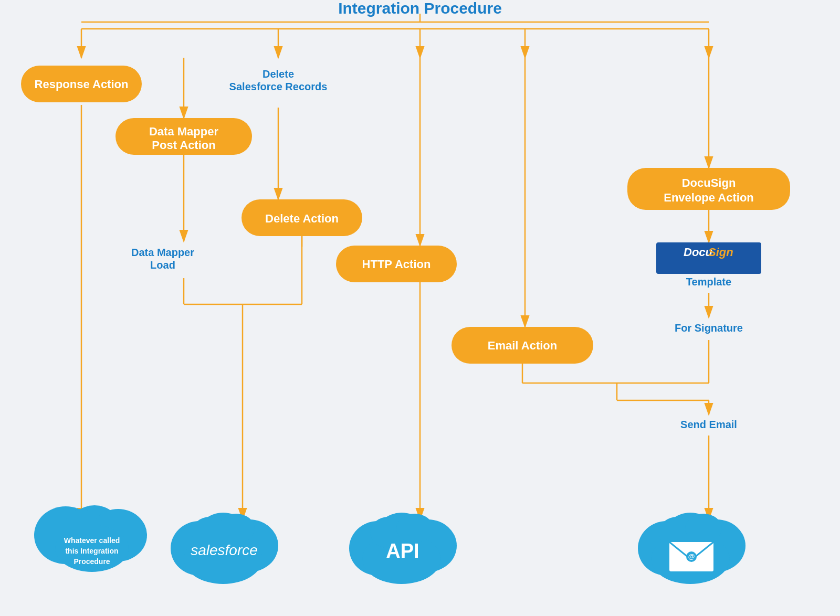 The height and width of the screenshot is (616, 840). What do you see at coordinates (721, 252) in the screenshot?
I see `docusign-logo-sign: Sign` at bounding box center [721, 252].